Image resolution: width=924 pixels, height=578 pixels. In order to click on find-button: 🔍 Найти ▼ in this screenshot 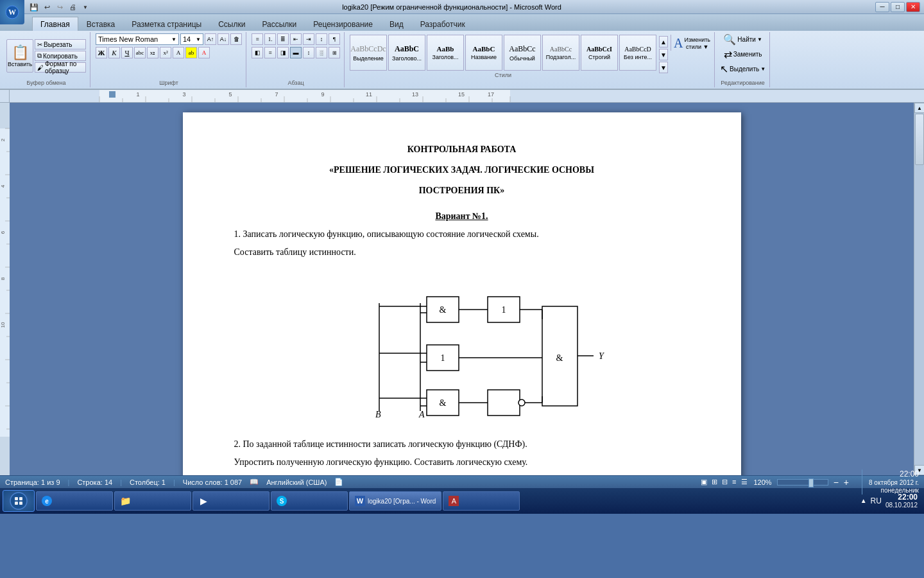, I will do `click(742, 40)`.